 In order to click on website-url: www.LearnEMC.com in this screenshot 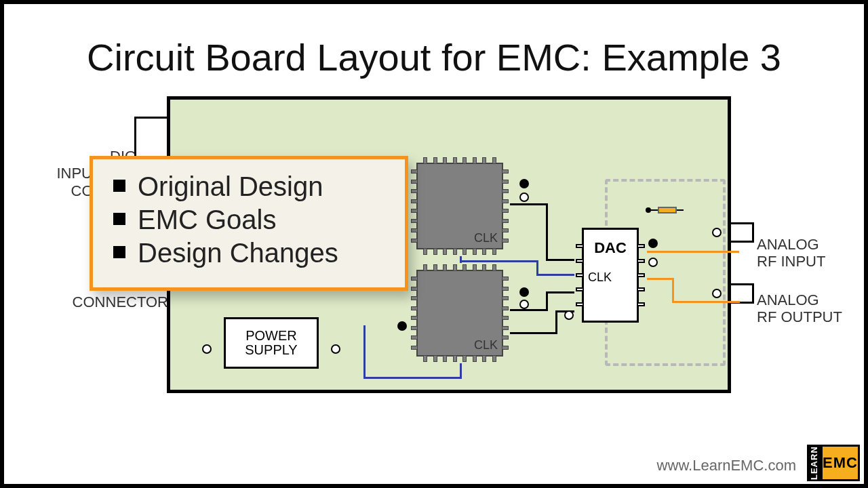, I will do `click(727, 466)`.